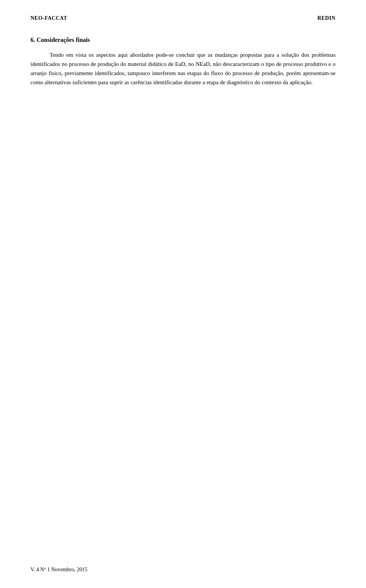 This screenshot has height=588, width=366. What do you see at coordinates (183, 40) in the screenshot?
I see `section-title: 6. Considerações finais` at bounding box center [183, 40].